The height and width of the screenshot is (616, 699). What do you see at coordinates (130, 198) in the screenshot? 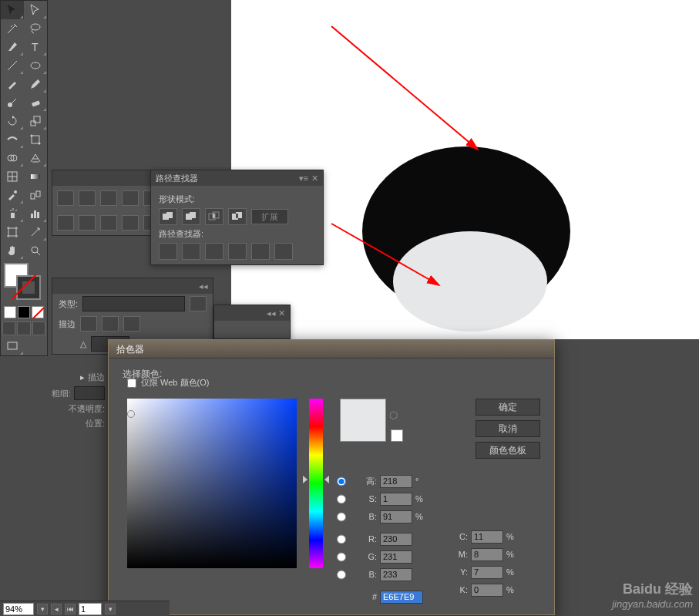
I see `align-top` at bounding box center [130, 198].